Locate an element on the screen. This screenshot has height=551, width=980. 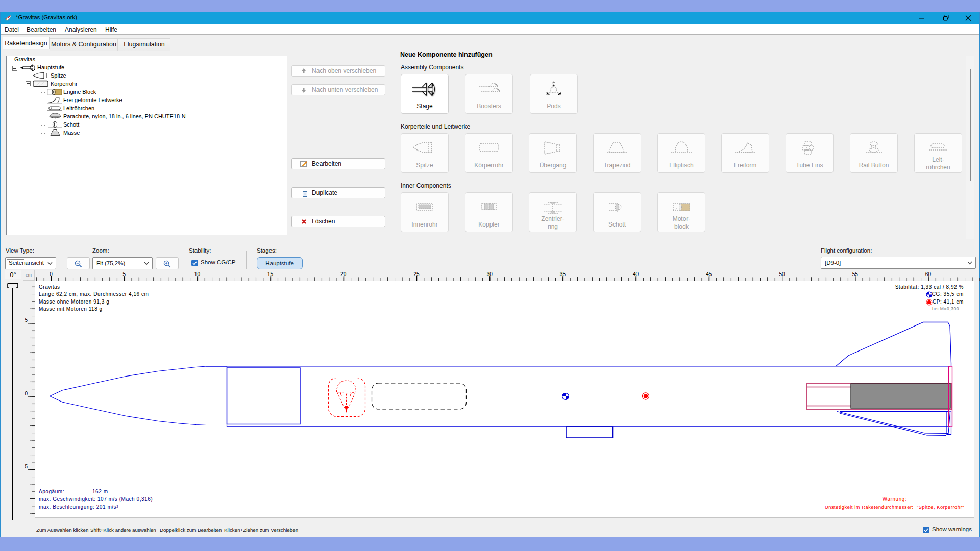
svg-text: 40 is located at coordinates (636, 274).